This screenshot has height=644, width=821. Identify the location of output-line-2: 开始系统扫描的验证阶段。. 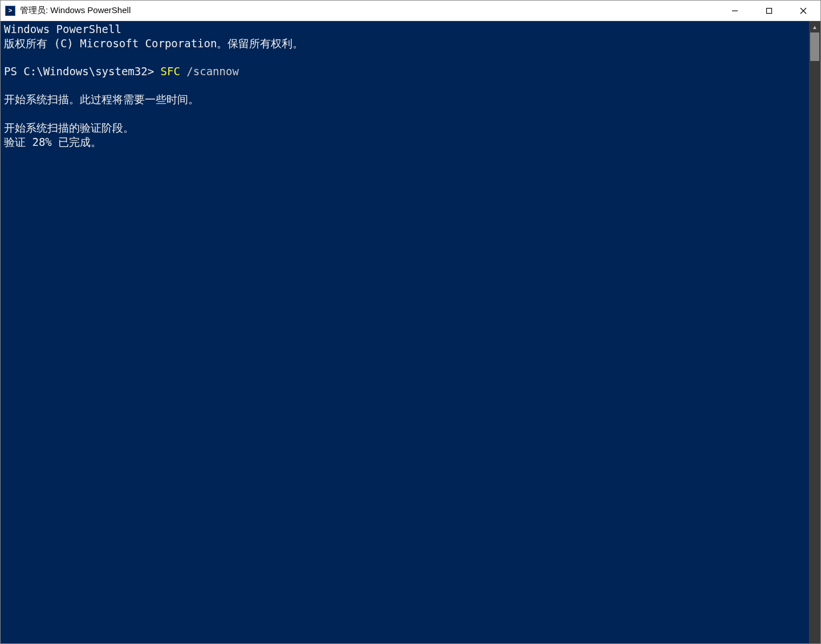
(405, 128).